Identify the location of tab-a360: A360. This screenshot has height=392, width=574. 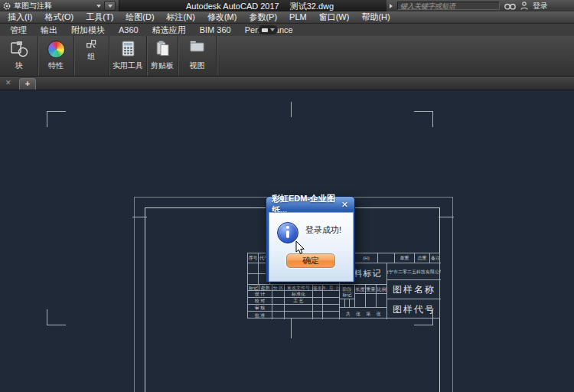
(129, 30).